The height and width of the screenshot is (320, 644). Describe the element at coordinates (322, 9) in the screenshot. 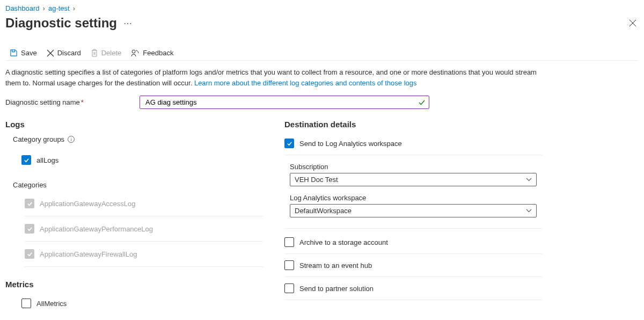

I see `breadcrumb: Dashboard › ag-test ›` at that location.